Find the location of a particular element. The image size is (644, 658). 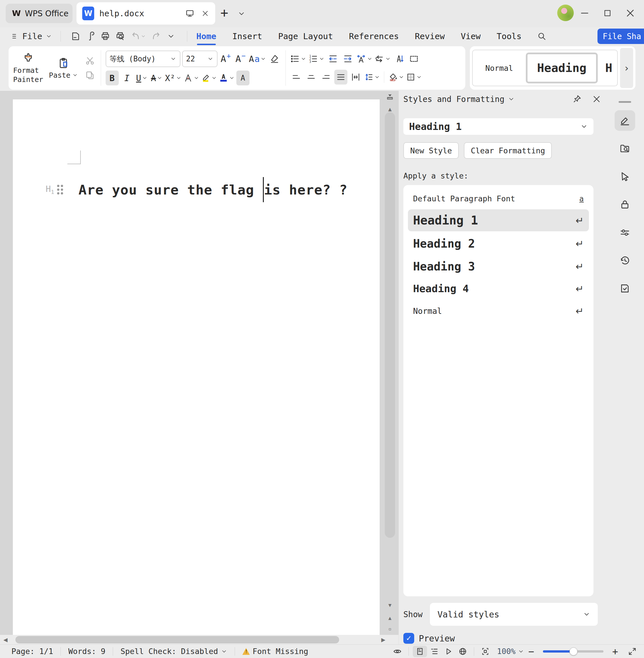

align-left-button is located at coordinates (296, 77).